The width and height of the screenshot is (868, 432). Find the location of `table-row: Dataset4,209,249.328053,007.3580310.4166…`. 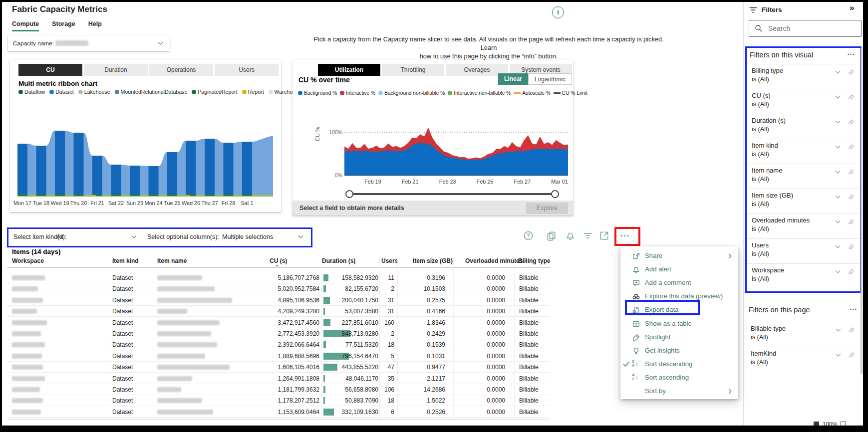

table-row: Dataset4,209,249.328053,007.3580310.4166… is located at coordinates (279, 311).